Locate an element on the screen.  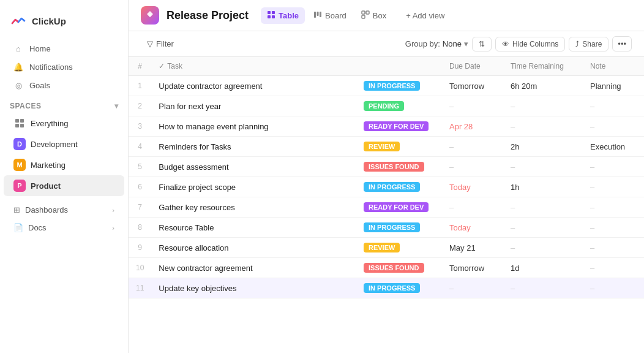
cell-num: 3 is located at coordinates (140, 126).